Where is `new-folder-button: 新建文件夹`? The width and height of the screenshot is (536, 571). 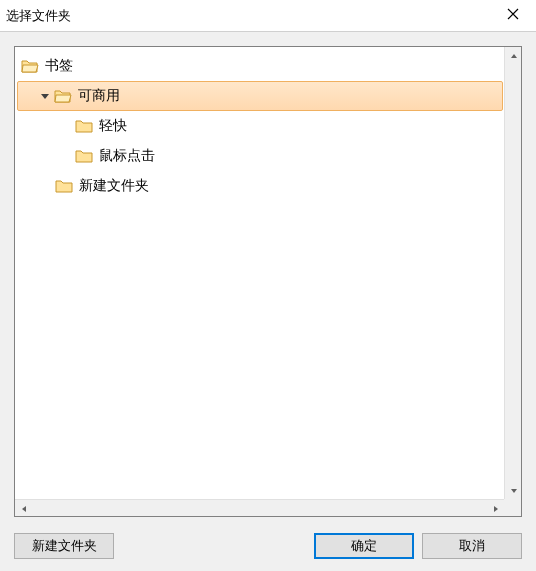
new-folder-button: 新建文件夹 is located at coordinates (64, 546).